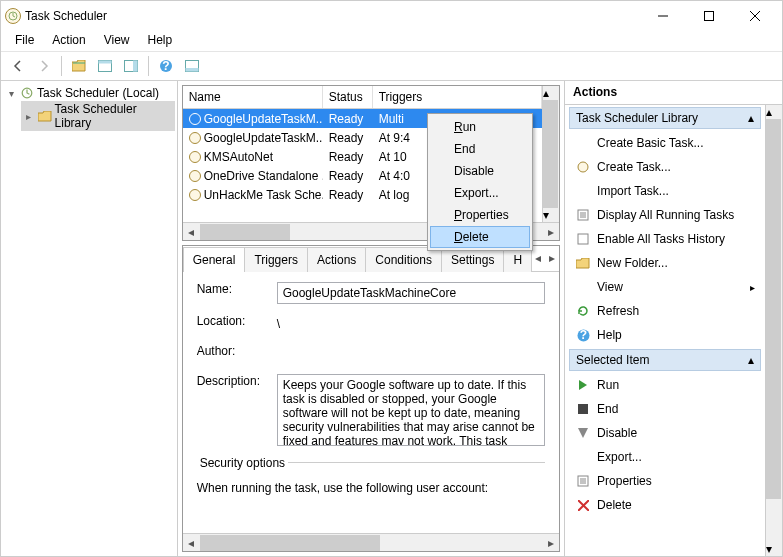 This screenshot has height=557, width=783. What do you see at coordinates (166, 66) in the screenshot?
I see `help-button: ?` at bounding box center [166, 66].